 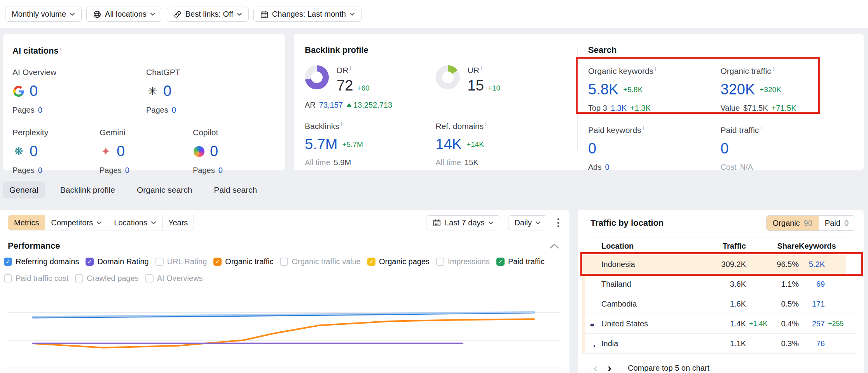 I want to click on traffic-delta: +1.4K, so click(x=759, y=324).